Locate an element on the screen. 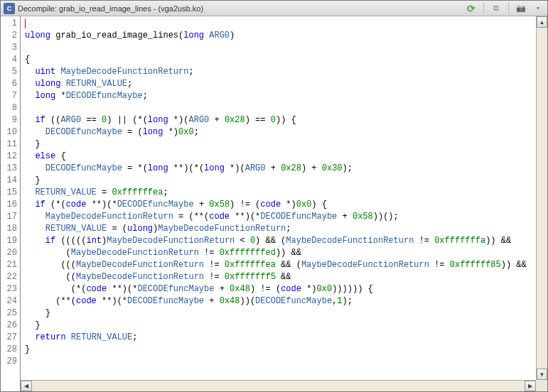 This screenshot has width=548, height=392. scroll-left-button: ◀ is located at coordinates (26, 386).